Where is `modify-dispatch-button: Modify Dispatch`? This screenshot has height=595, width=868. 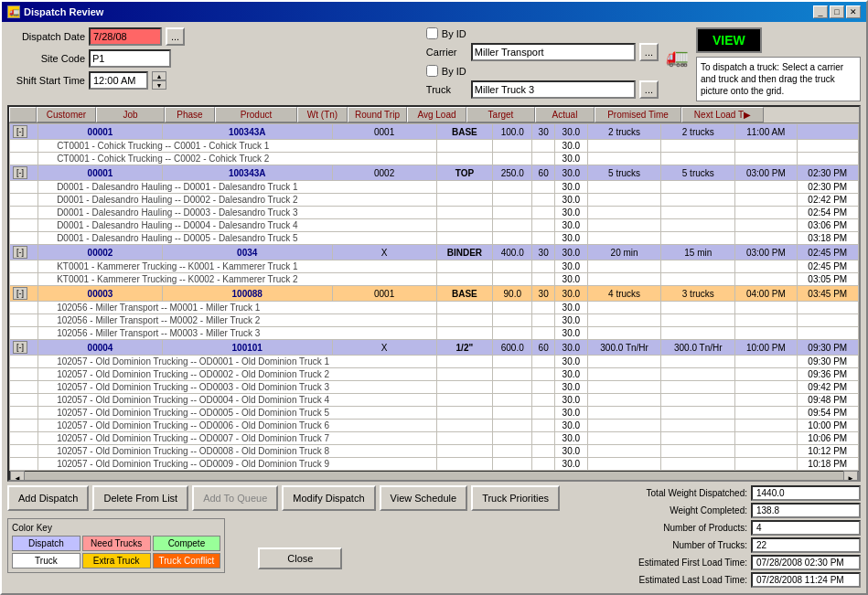 modify-dispatch-button: Modify Dispatch is located at coordinates (328, 498).